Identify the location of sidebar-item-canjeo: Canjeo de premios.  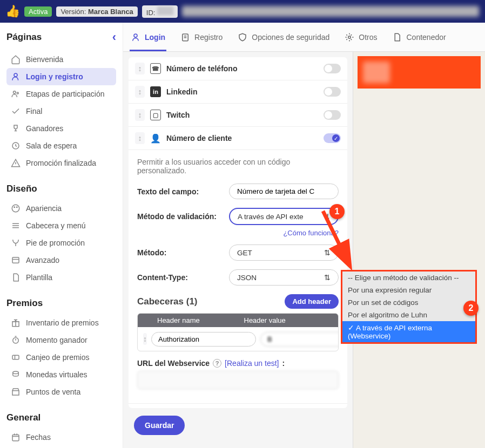
(62, 357).